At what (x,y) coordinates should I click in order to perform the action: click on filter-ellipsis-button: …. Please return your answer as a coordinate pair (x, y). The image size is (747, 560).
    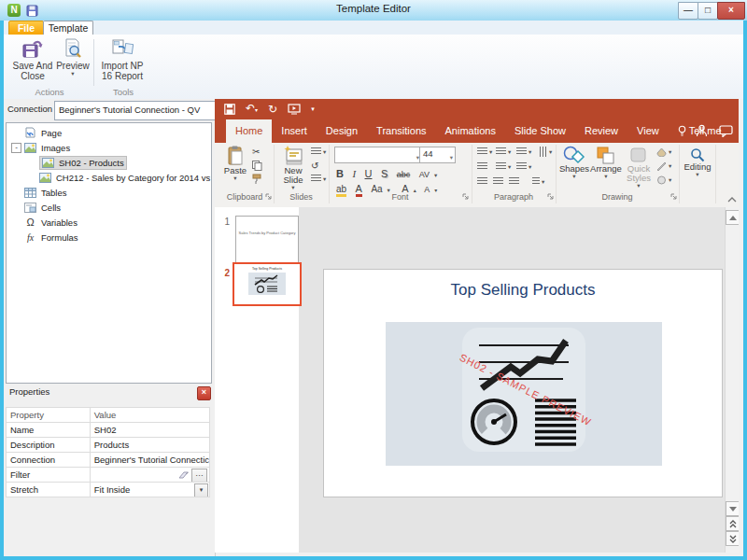
    Looking at the image, I should click on (200, 476).